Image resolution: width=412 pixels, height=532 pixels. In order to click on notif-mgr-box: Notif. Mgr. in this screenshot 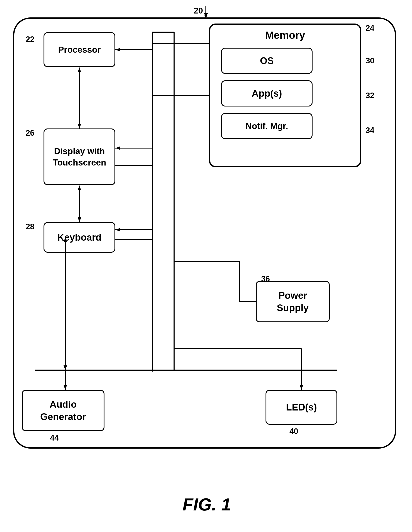, I will do `click(267, 126)`.